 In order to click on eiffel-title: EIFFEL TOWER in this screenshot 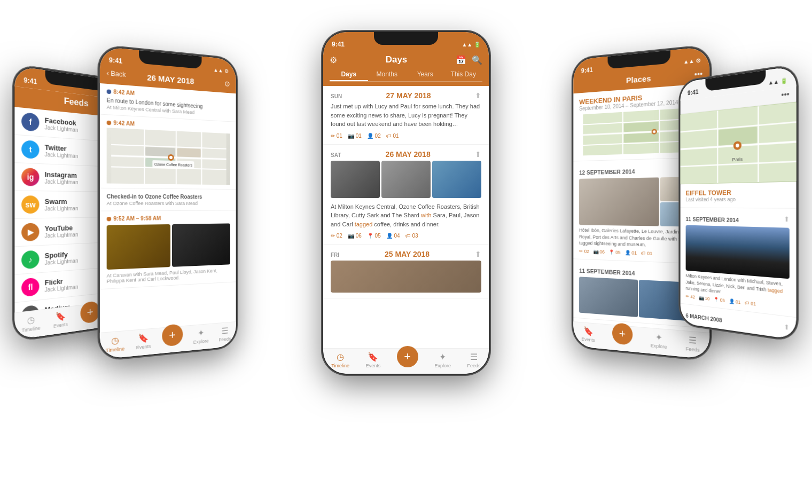, I will do `click(738, 192)`.